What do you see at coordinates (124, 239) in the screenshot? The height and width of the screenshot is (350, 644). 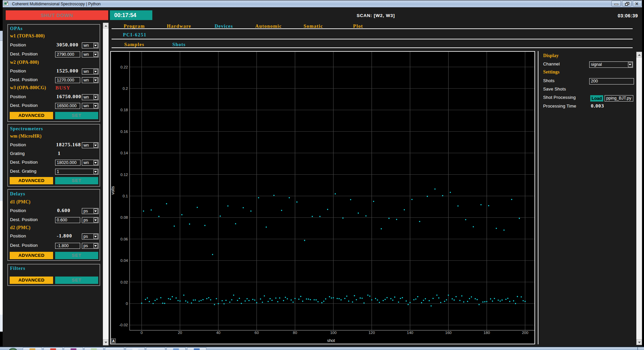 I see `svg-text: 0.06` at bounding box center [124, 239].